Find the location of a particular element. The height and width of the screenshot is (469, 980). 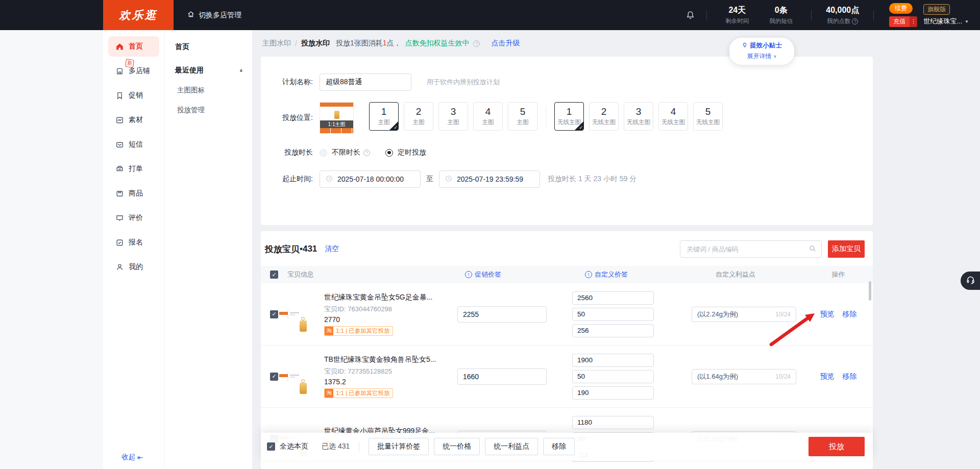

position-card-pc-5: 5主图 is located at coordinates (523, 116).